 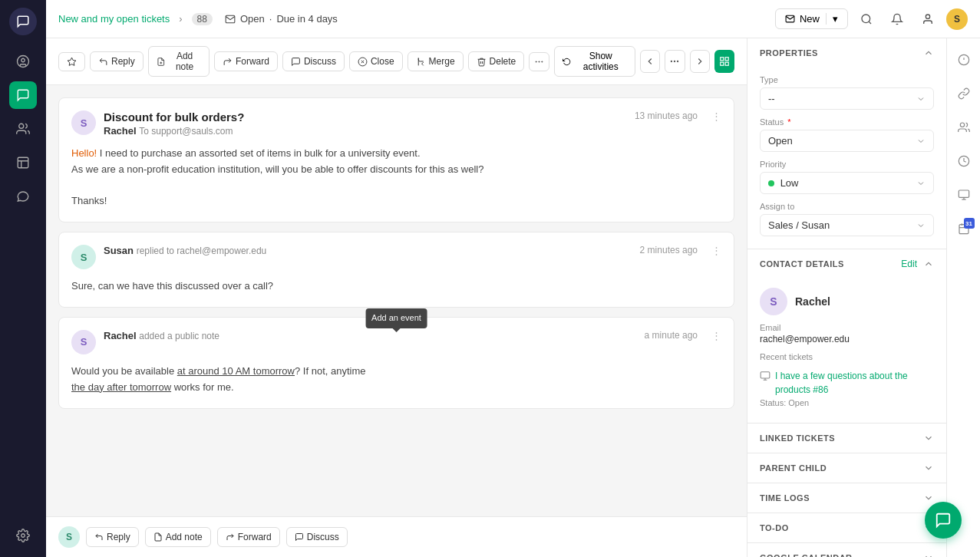 What do you see at coordinates (497, 61) in the screenshot?
I see `delete-button: Delete` at bounding box center [497, 61].